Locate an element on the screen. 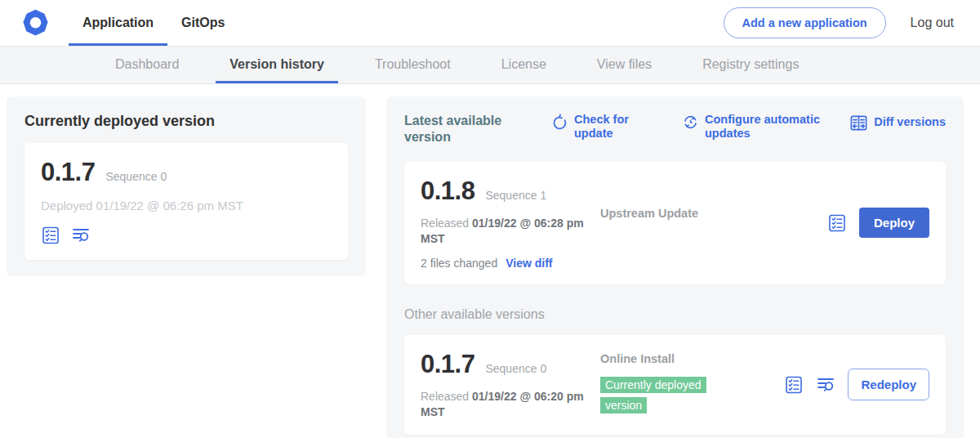 The image size is (980, 438). tab-application: Application is located at coordinates (118, 23).